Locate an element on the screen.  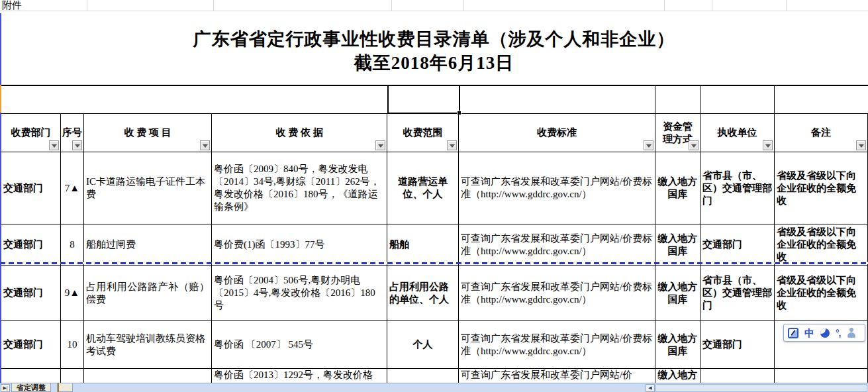
hscroll-track is located at coordinates (761, 388).